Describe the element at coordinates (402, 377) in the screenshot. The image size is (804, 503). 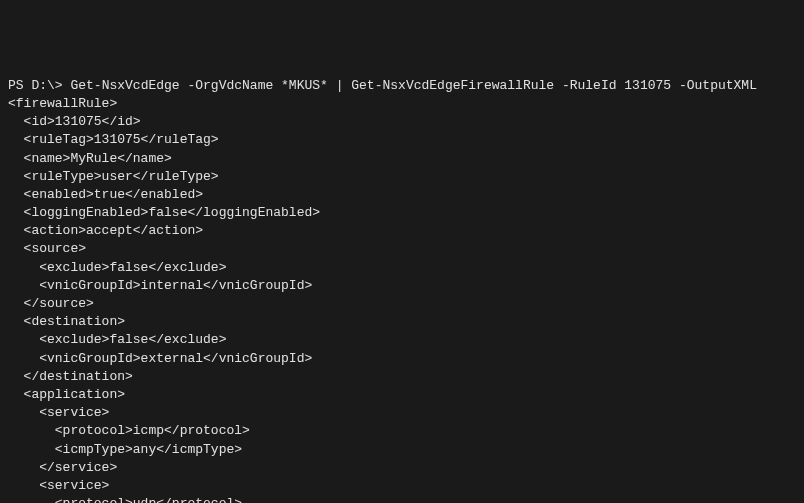
I see `output-line: </destination>` at that location.